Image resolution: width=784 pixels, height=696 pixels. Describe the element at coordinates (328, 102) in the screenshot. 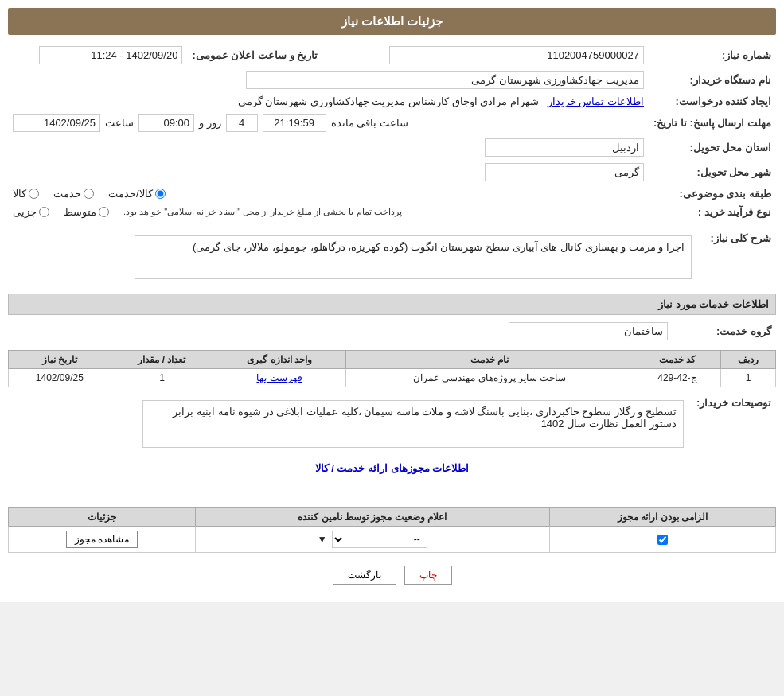

I see `ijad-value: اطلاعات تماس خریدار شهرام مرادی اوجاق کا…` at that location.